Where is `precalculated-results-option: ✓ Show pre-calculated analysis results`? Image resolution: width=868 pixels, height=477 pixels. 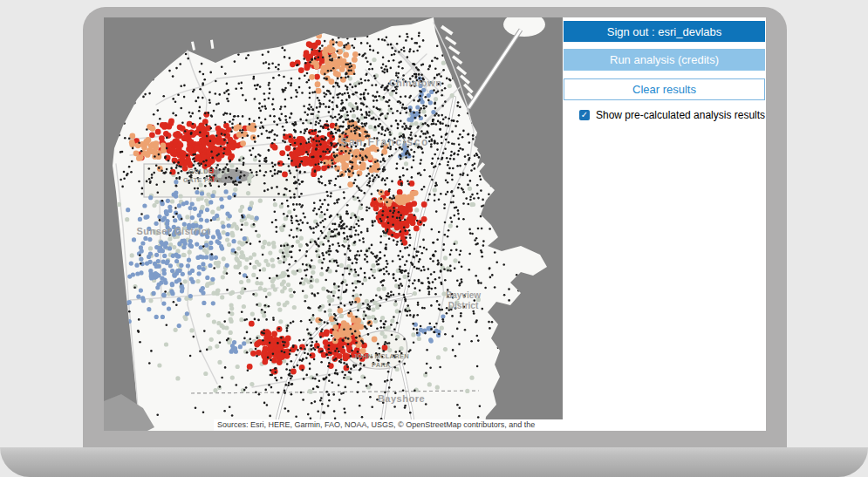
precalculated-results-option: ✓ Show pre-calculated analysis results is located at coordinates (665, 115).